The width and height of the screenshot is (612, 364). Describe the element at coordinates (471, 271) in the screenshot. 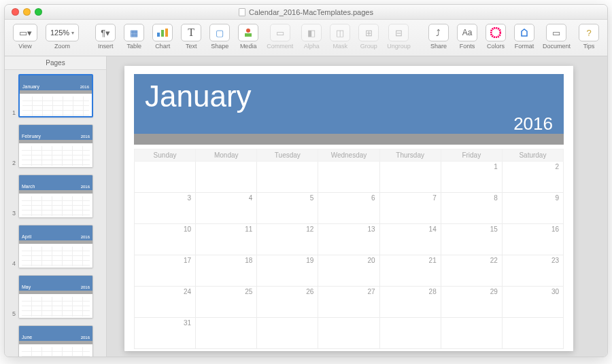

I see `calendar-cell: 22` at that location.